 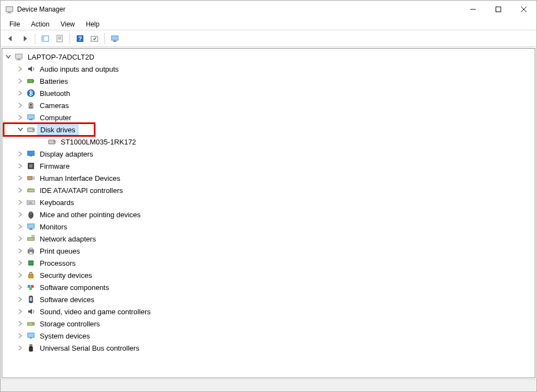 What do you see at coordinates (45, 39) in the screenshot?
I see `show-hide-tree-button` at bounding box center [45, 39].